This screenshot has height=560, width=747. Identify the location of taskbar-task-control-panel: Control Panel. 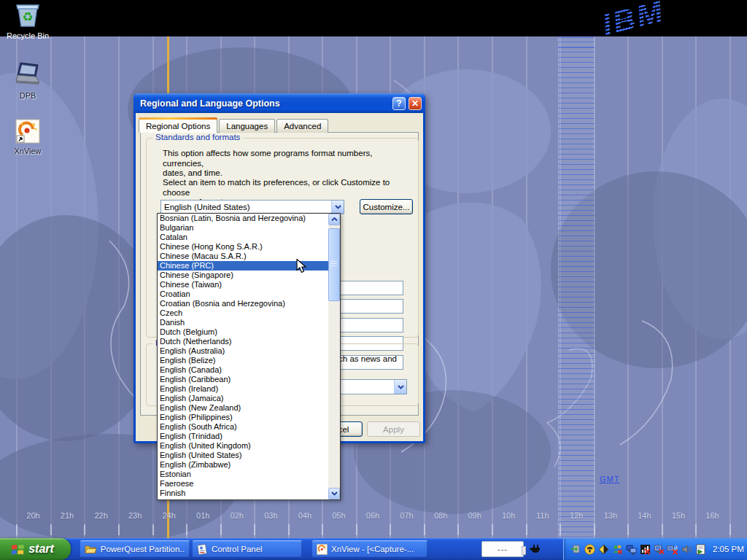
(247, 549).